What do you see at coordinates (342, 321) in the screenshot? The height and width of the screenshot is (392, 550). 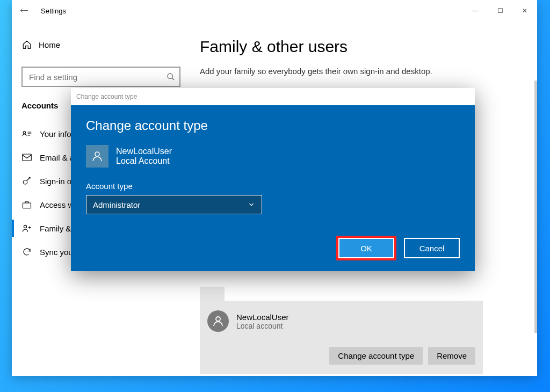 I see `user-row: NewLocalUser Local account` at bounding box center [342, 321].